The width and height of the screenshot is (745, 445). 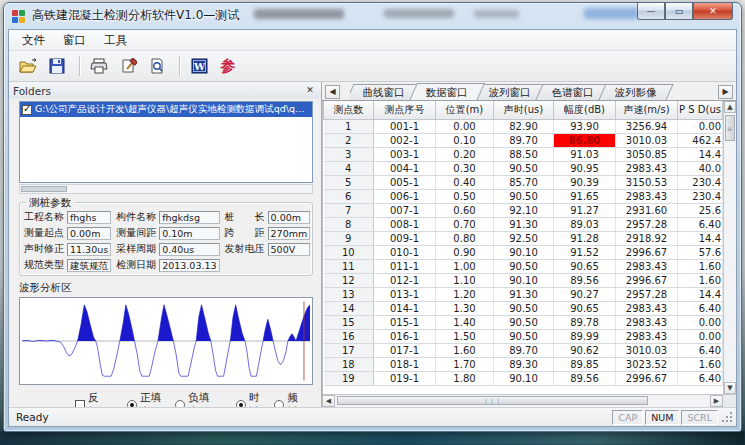 What do you see at coordinates (524, 154) in the screenshot?
I see `table-cell: 88.50` at bounding box center [524, 154].